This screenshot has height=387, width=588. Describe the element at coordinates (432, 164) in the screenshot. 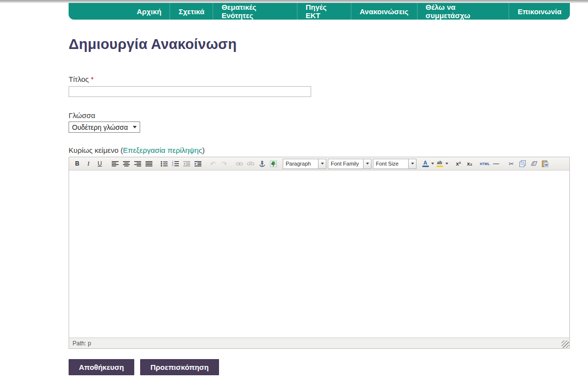

I see `text-color-arrow` at that location.